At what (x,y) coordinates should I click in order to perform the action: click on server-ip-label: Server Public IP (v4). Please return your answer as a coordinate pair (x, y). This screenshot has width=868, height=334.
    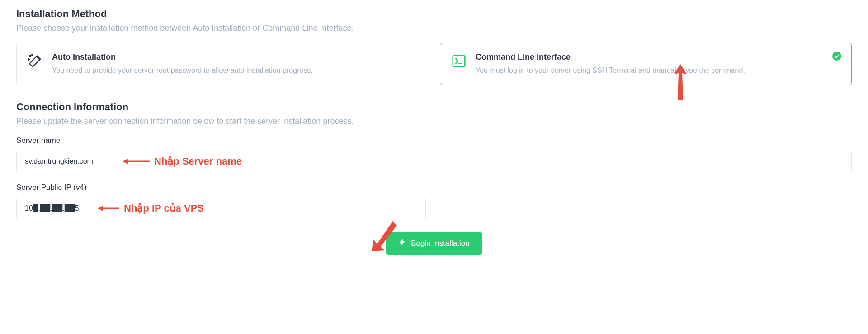
    Looking at the image, I should click on (434, 188).